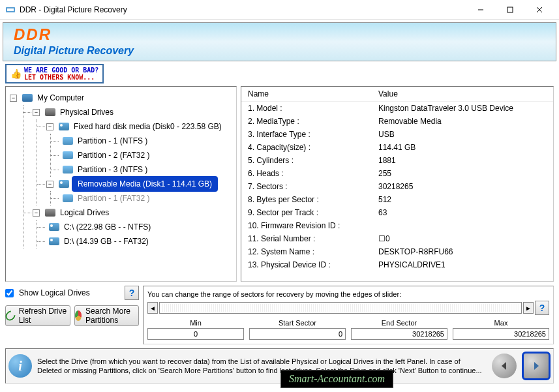  What do you see at coordinates (397, 160) in the screenshot?
I see `details-row: 5. Cylinders :1881` at bounding box center [397, 160].